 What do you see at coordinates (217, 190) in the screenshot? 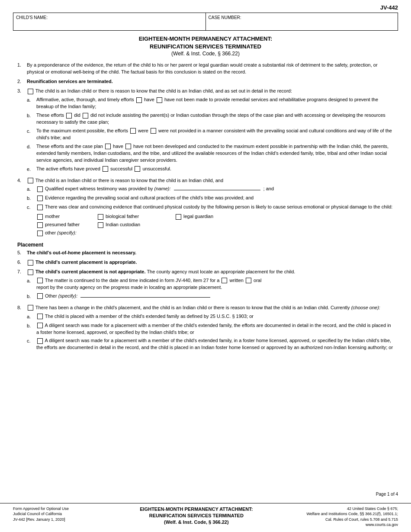
I see `item-4a-name-field` at bounding box center [217, 190].